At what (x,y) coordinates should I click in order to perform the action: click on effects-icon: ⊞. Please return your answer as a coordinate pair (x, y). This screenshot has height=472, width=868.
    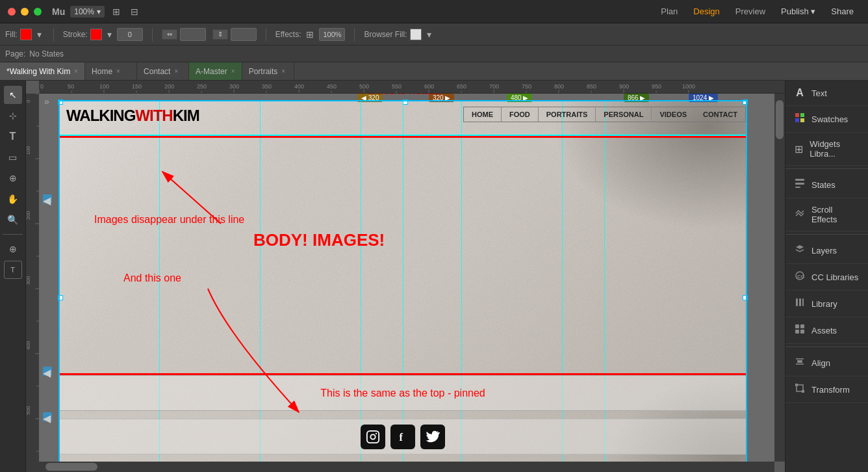
    Looking at the image, I should click on (310, 34).